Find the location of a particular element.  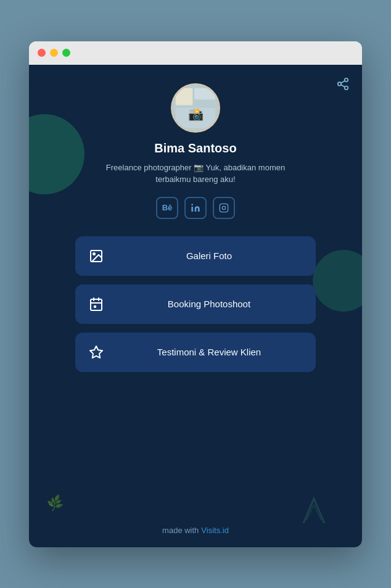

action-buttons: Galeri Foto Booking Photoshoot is located at coordinates (196, 304).